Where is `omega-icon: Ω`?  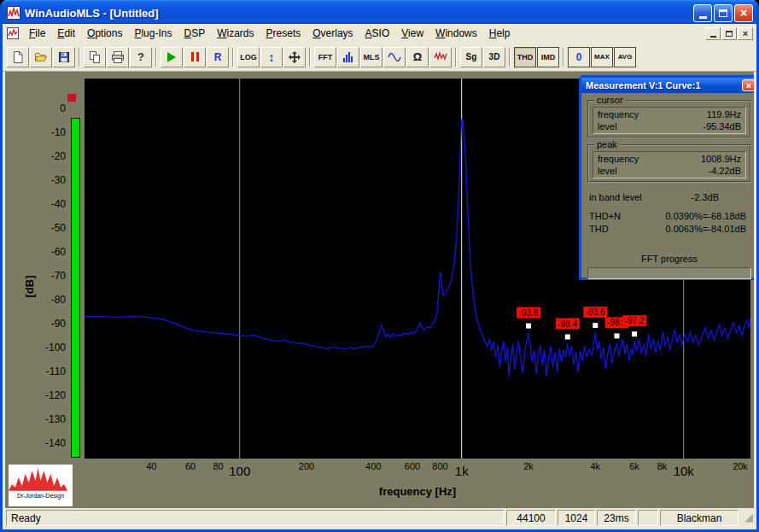
omega-icon: Ω is located at coordinates (417, 56).